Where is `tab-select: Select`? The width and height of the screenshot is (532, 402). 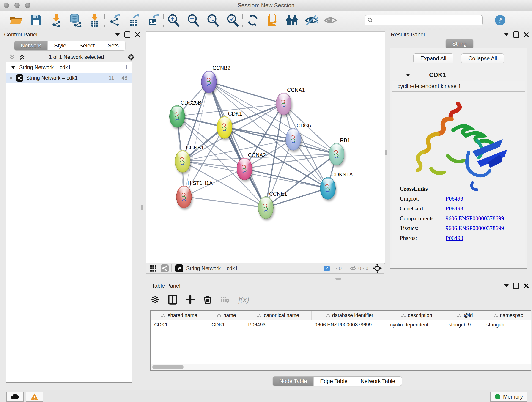 tab-select: Select is located at coordinates (87, 46).